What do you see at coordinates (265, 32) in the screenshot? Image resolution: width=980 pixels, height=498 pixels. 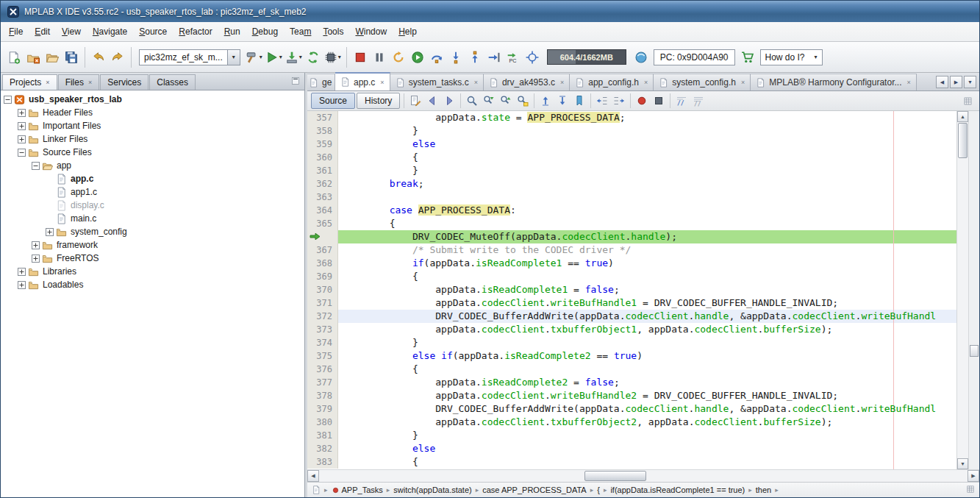 I see `menu-debug: Debug` at bounding box center [265, 32].